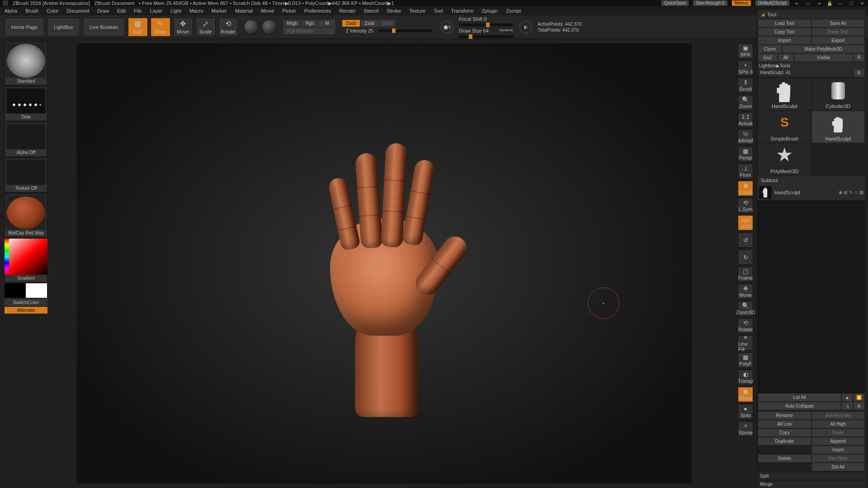  What do you see at coordinates (121, 11) in the screenshot?
I see `menu-edit: Edit` at bounding box center [121, 11].